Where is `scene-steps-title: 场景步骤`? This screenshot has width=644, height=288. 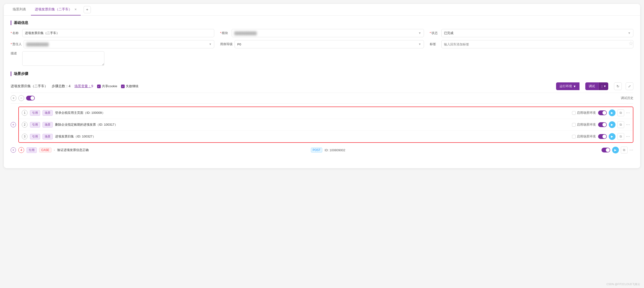 scene-steps-title: 场景步骤 is located at coordinates (322, 74).